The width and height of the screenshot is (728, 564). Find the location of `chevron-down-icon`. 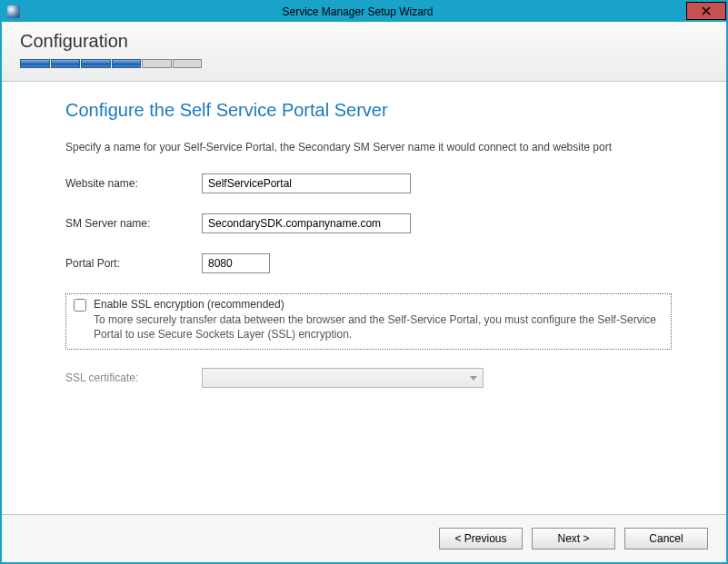

chevron-down-icon is located at coordinates (474, 378).